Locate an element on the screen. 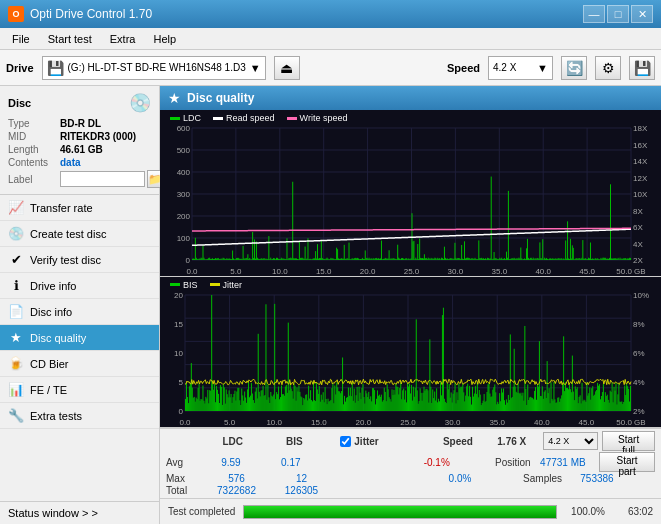 This screenshot has height=524, width=661. progress-percent: 100.0% is located at coordinates (585, 512).